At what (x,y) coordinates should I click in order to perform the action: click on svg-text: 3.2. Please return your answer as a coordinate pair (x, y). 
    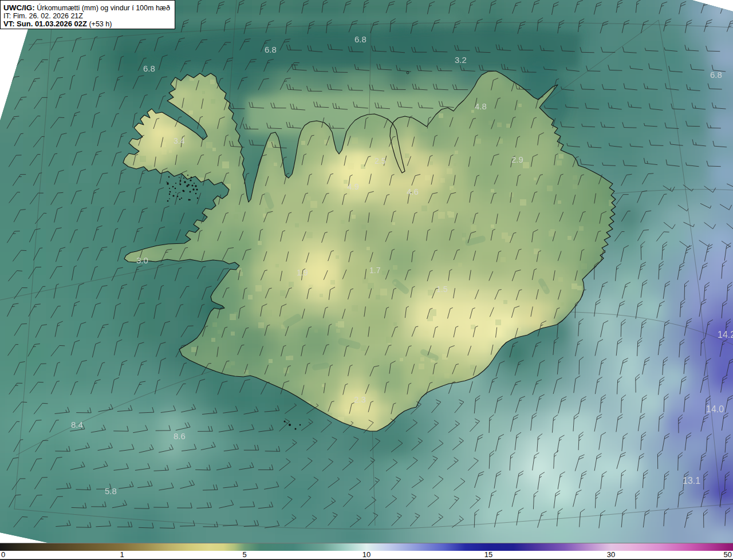
    Looking at the image, I should click on (460, 60).